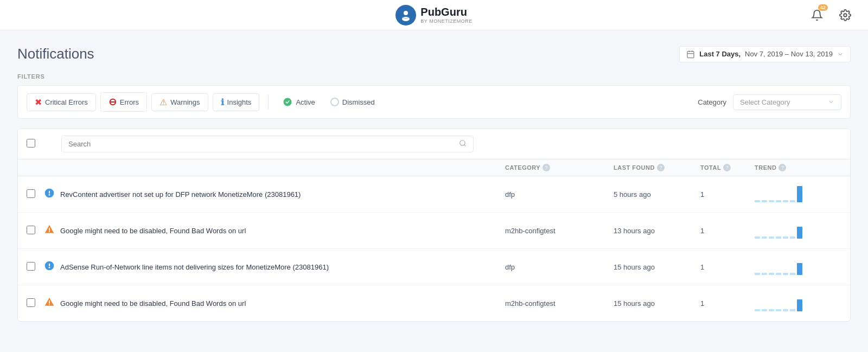 The height and width of the screenshot is (352, 868). I want to click on nav-right: 42, so click(831, 15).